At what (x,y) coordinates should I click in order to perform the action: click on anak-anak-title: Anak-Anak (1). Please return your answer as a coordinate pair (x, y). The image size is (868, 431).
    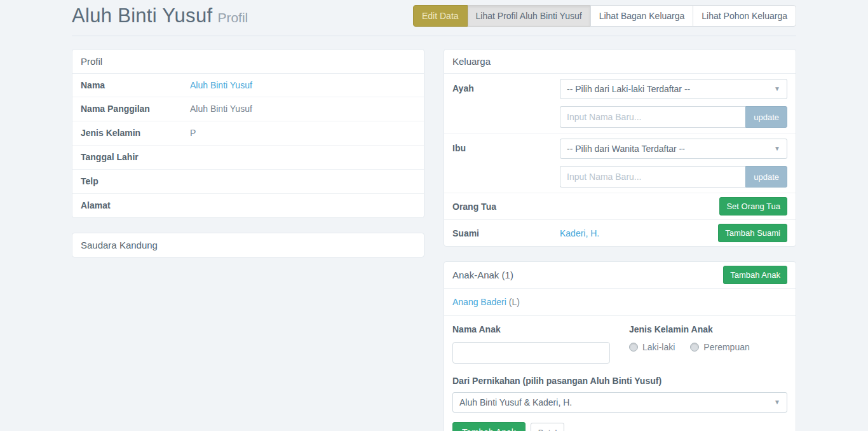
    Looking at the image, I should click on (483, 275).